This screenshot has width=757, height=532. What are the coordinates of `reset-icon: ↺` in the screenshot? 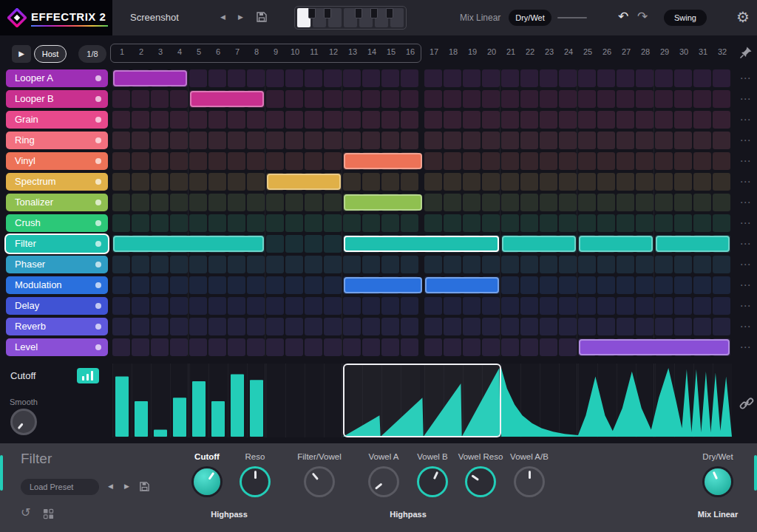 It's located at (25, 513).